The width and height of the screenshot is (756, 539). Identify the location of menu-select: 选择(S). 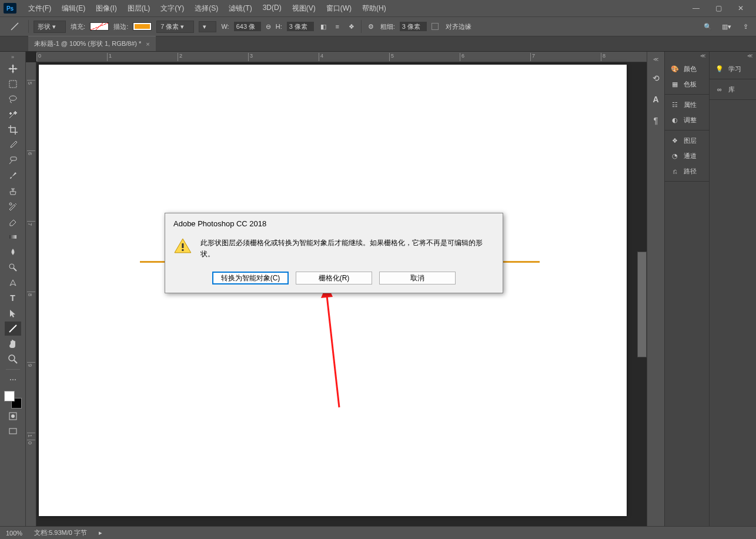
(206, 8).